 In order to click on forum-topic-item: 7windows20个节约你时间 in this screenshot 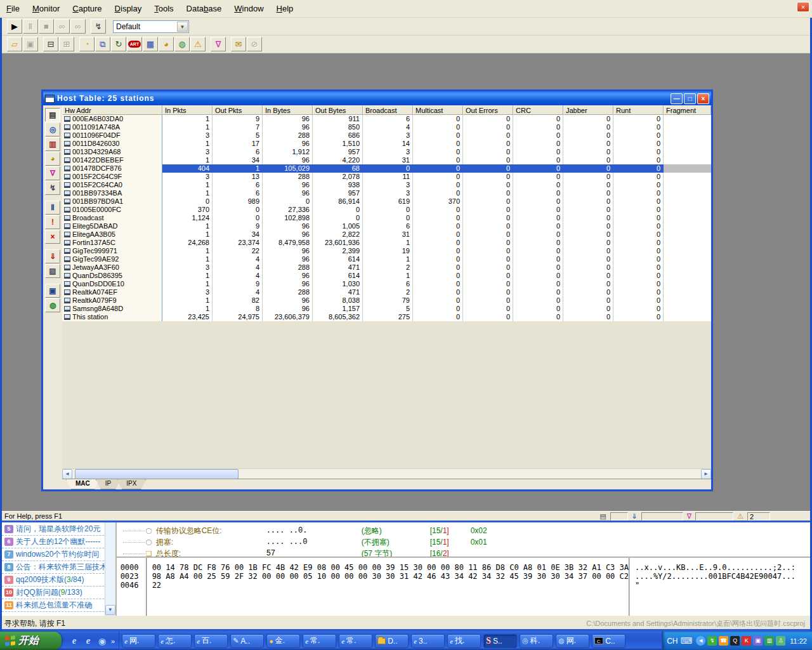, I will do `click(60, 555)`.